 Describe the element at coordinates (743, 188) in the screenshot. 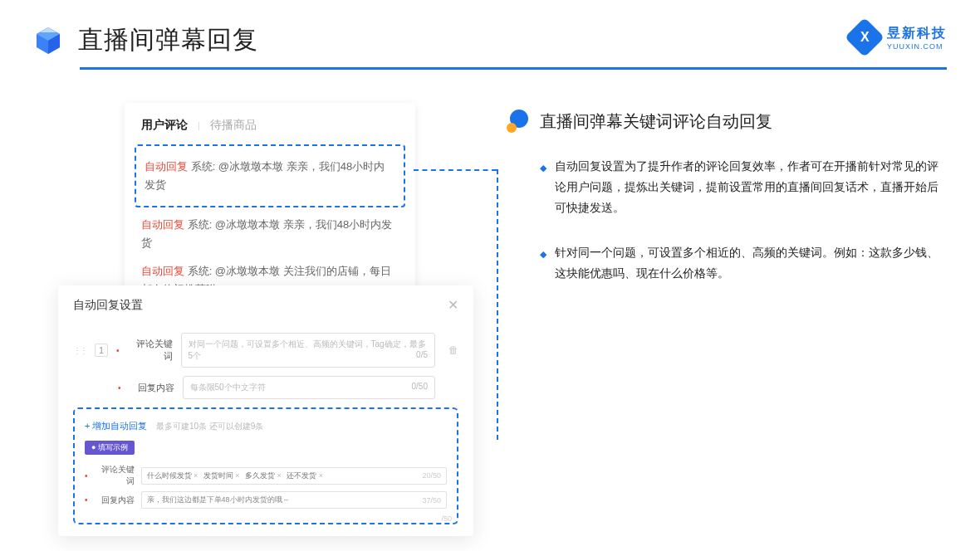

I see `bullet-item: ◆ 自动回复设置为了提升作者的评论回复效率，作者可在开播前针对常见的评论用户问题…` at that location.